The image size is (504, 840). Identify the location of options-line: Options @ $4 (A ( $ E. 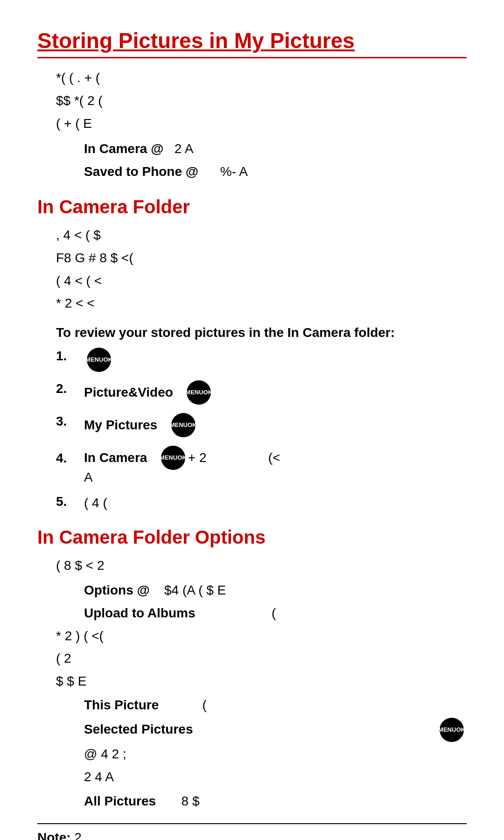
(275, 591).